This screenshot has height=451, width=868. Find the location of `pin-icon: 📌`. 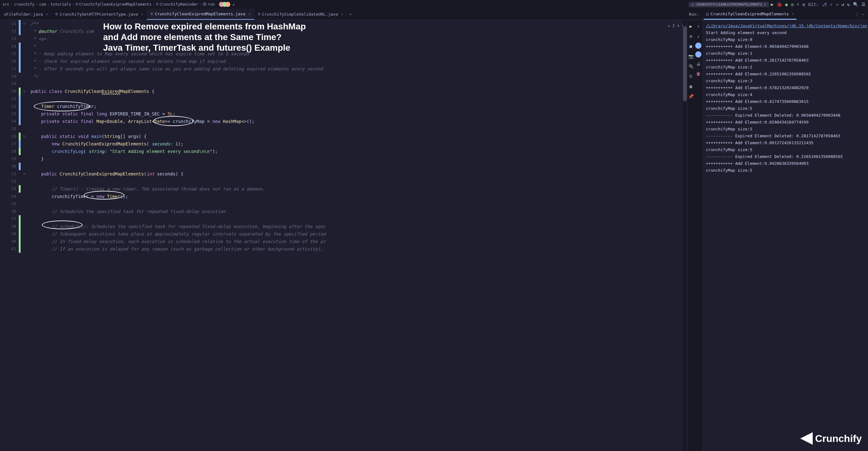

pin-icon: 📌 is located at coordinates (691, 96).